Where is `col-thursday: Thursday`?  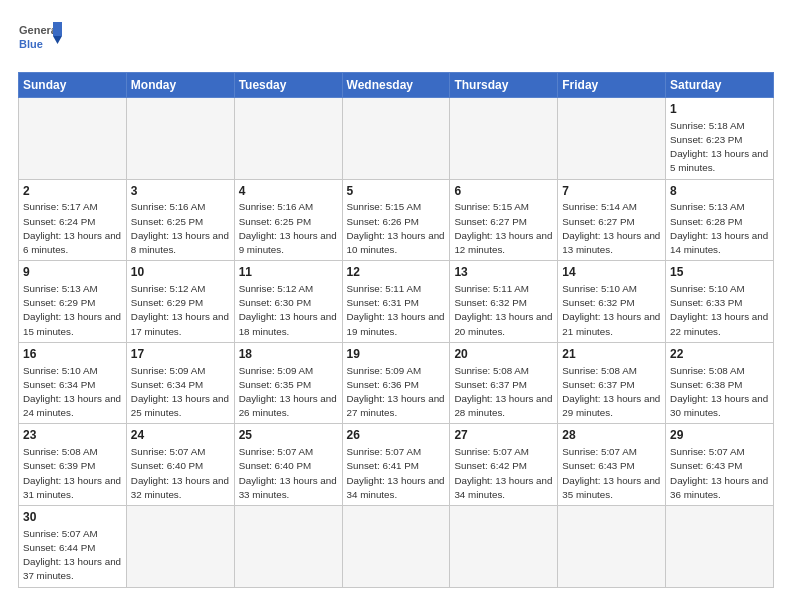 col-thursday: Thursday is located at coordinates (504, 86).